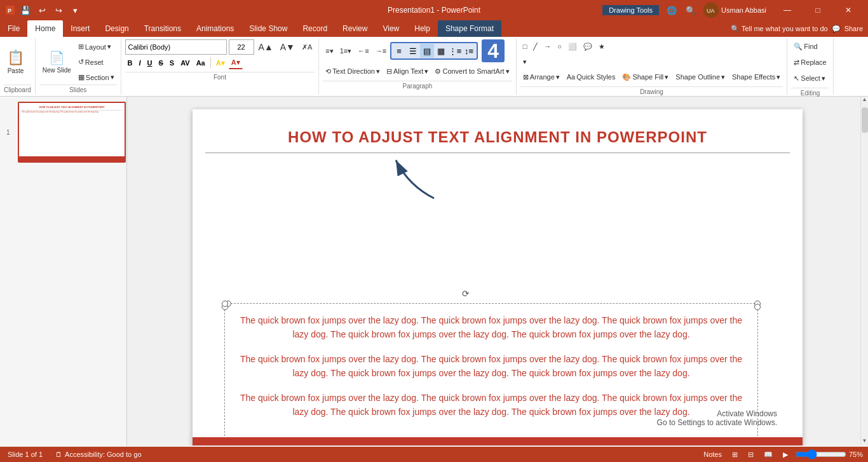 This screenshot has width=868, height=462. I want to click on divider, so click(211, 63).